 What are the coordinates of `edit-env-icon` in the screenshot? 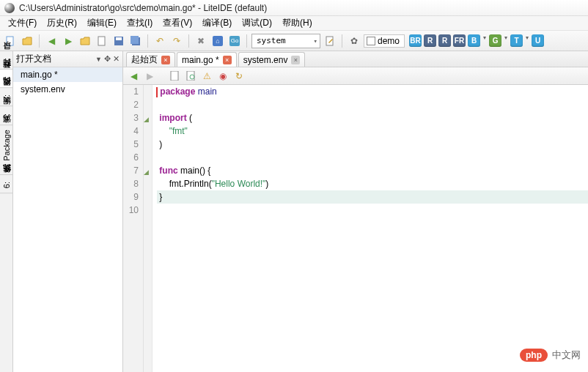 It's located at (330, 41).